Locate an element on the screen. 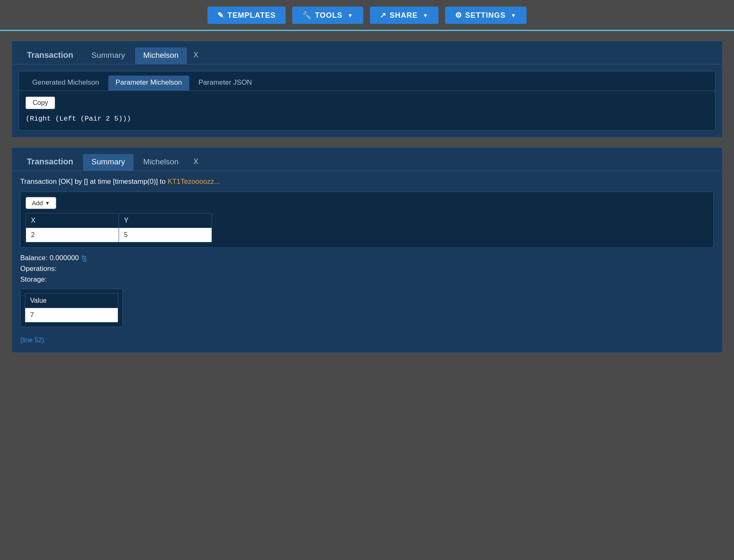  share-label: SHARE is located at coordinates (404, 16).